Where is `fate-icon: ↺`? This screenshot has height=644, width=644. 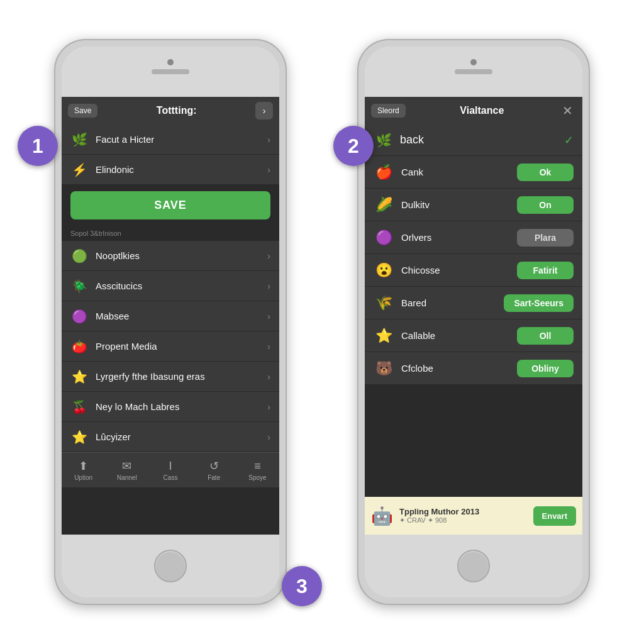
fate-icon: ↺ is located at coordinates (214, 466).